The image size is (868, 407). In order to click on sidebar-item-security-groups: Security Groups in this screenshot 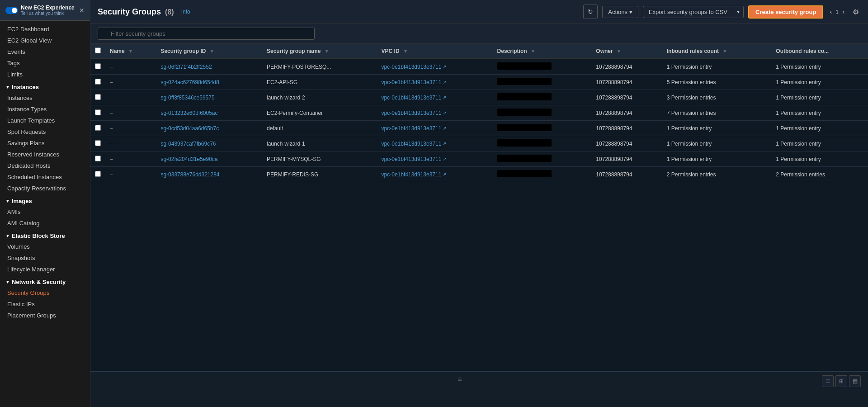, I will do `click(45, 293)`.